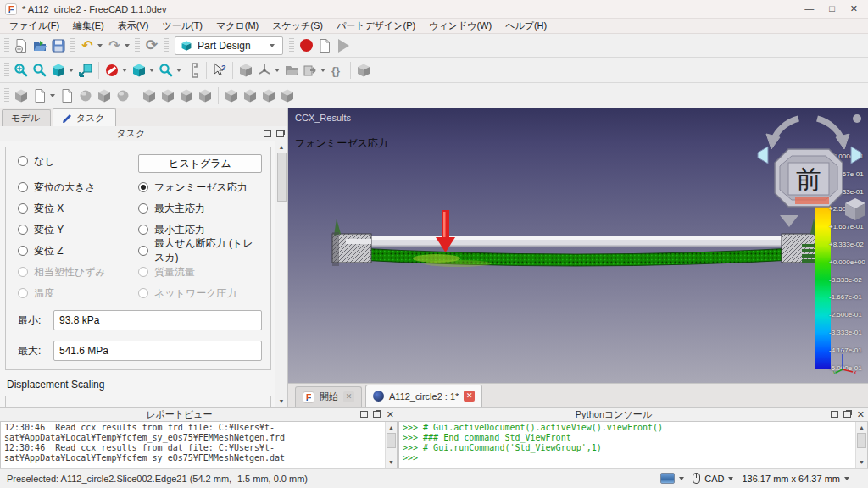 The width and height of the screenshot is (868, 488). What do you see at coordinates (152, 70) in the screenshot?
I see `view-cube-dropdown` at bounding box center [152, 70].